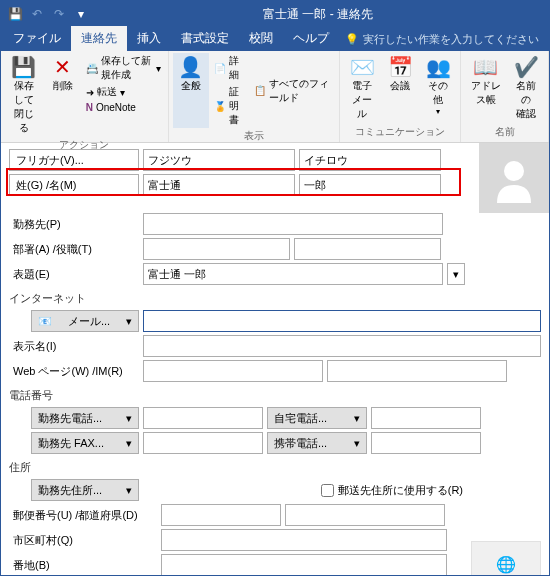 This screenshot has width=550, height=576. I want to click on details-button: 📄詳細, so click(230, 68).